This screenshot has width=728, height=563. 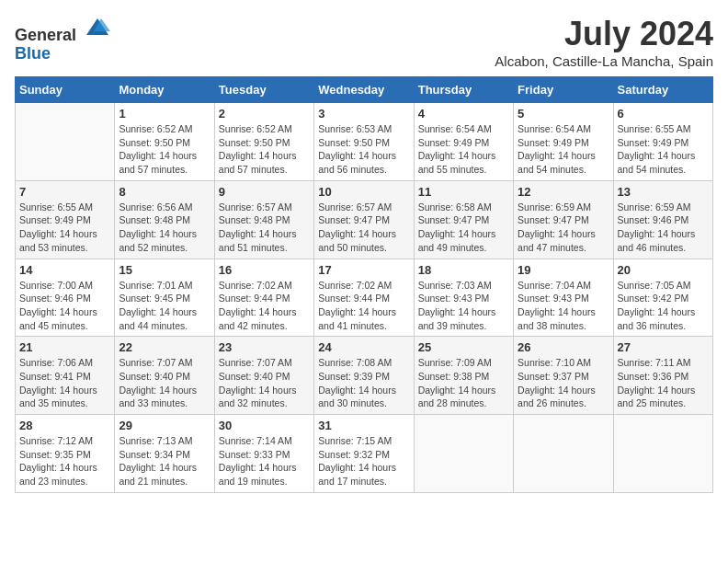 What do you see at coordinates (563, 142) in the screenshot?
I see `day-cell: 5Sunrise: 6:54 AMSunset: 9:49 PMDaylight…` at bounding box center [563, 142].